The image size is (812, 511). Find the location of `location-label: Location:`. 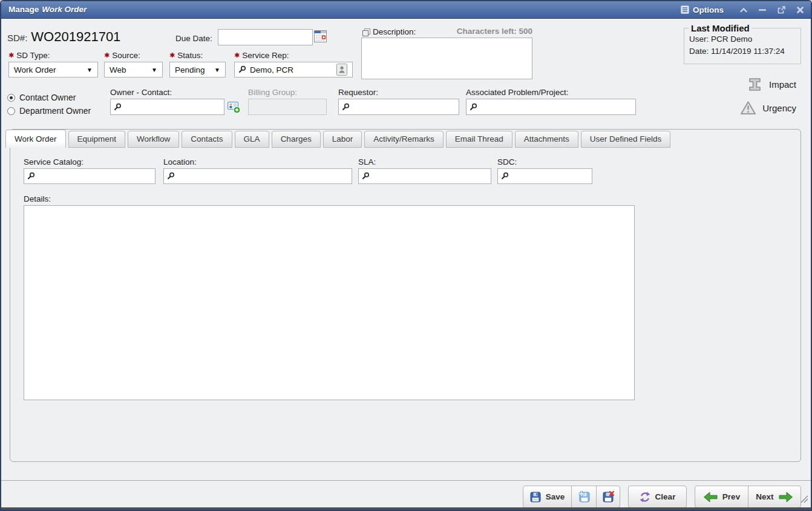

location-label: Location: is located at coordinates (180, 162).